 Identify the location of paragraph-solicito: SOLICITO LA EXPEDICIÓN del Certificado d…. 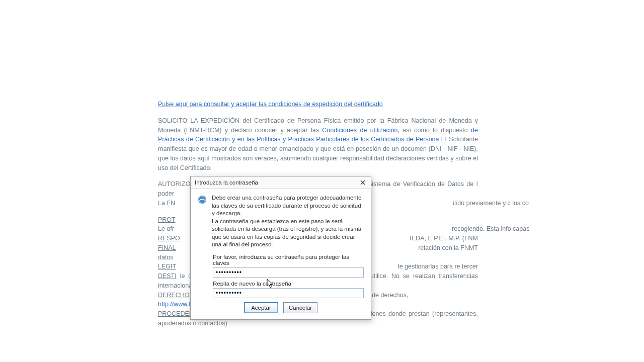
(318, 145).